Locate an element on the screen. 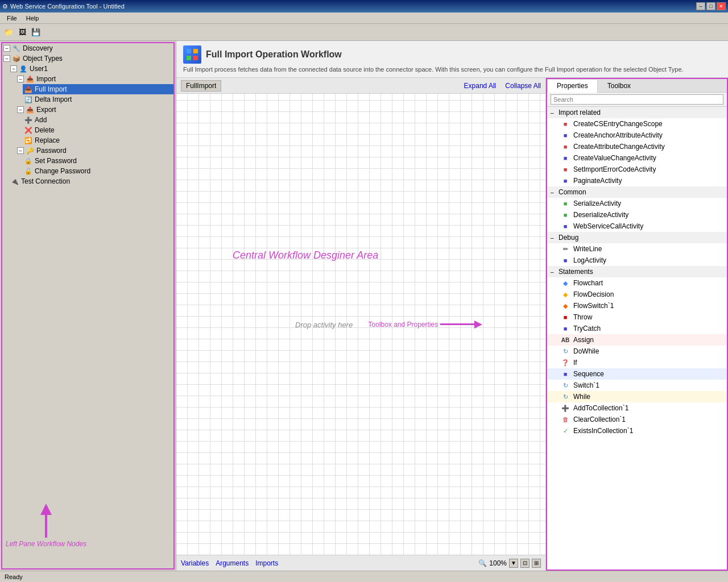 The width and height of the screenshot is (728, 582). change-password-icon: 🔓 is located at coordinates (28, 171).